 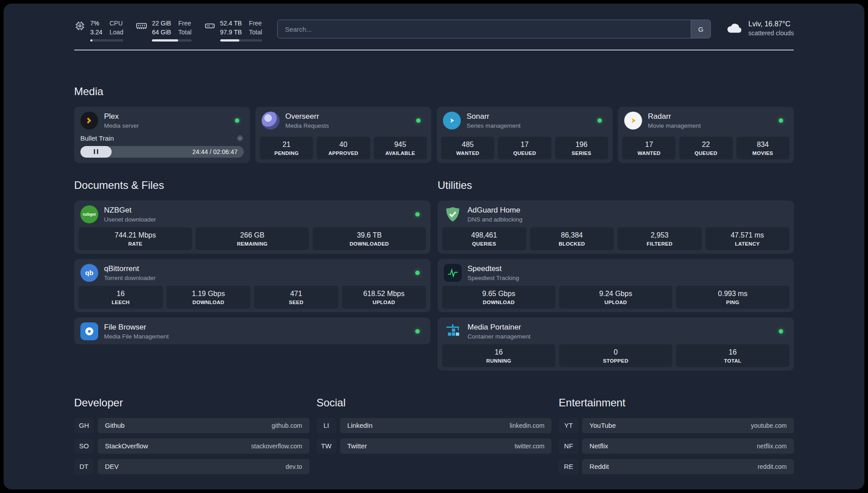 What do you see at coordinates (252, 286) in the screenshot?
I see `service-card-qbittorrent: qb qBittorrent Torrent downloader 16 LEE…` at bounding box center [252, 286].